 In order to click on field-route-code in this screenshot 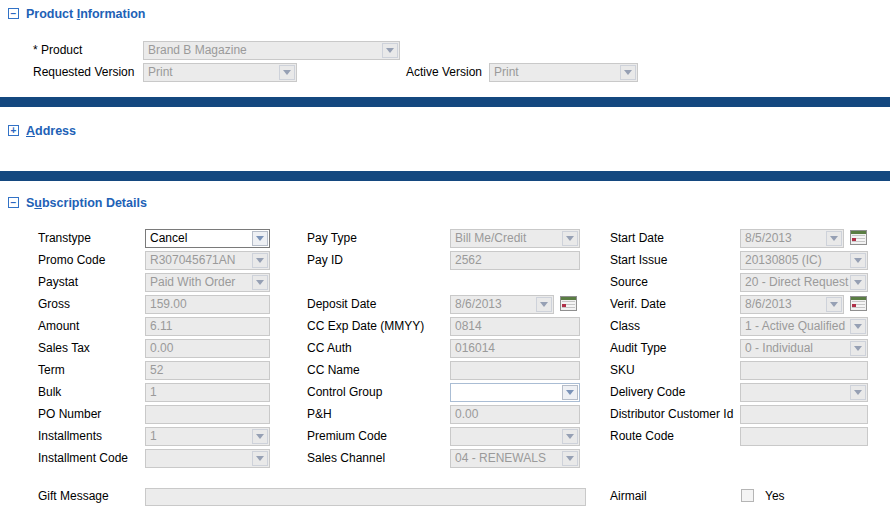, I will do `click(804, 436)`.